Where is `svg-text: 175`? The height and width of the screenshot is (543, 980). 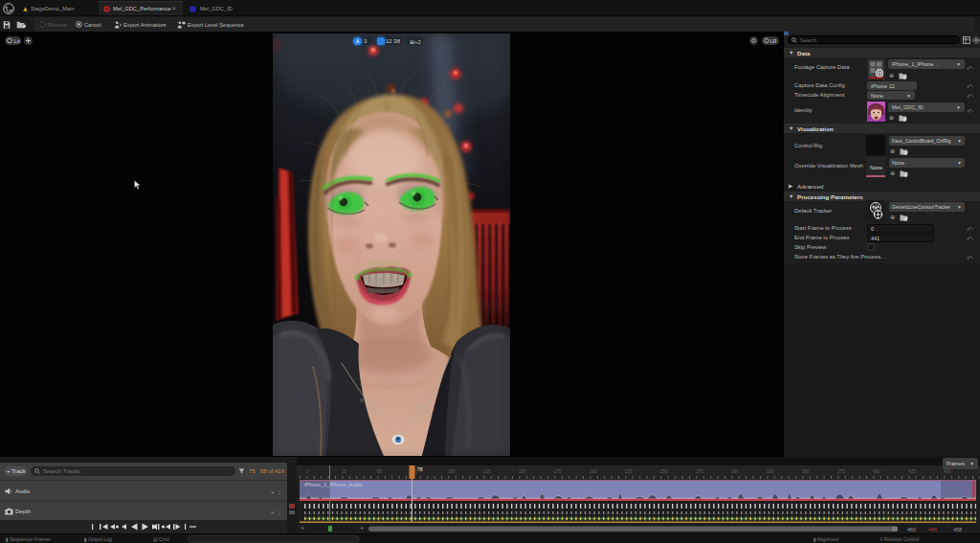 svg-text: 175 is located at coordinates (558, 471).